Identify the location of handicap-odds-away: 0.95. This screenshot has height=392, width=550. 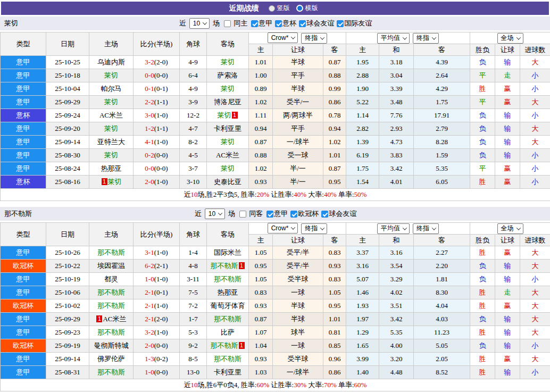
(335, 182).